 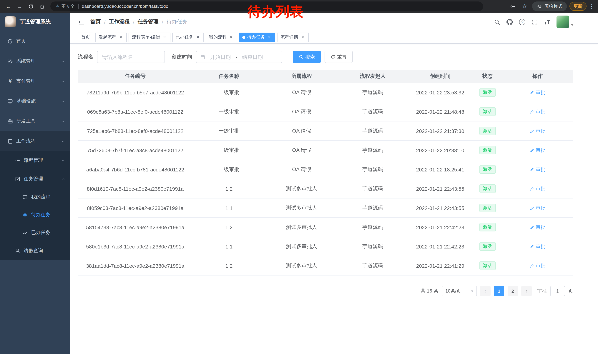 I want to click on app-title: 芋道管理系统, so click(x=35, y=22).